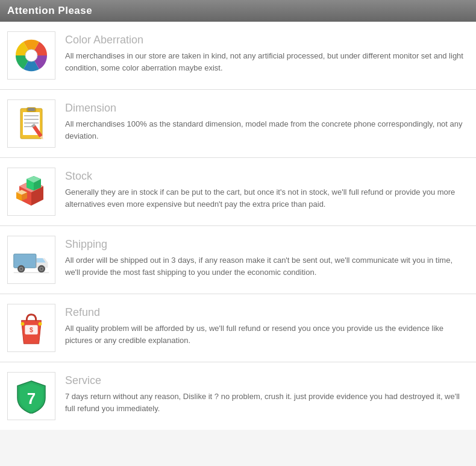 This screenshot has height=466, width=476. I want to click on item-content: Color Aberration All merchandises in our…, so click(267, 52).